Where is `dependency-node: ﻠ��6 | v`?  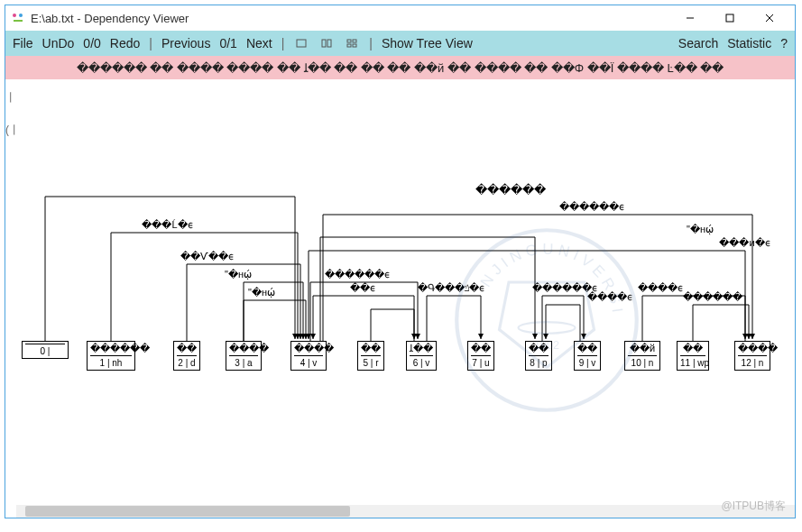 dependency-node: ﻠ��6 | v is located at coordinates (421, 355).